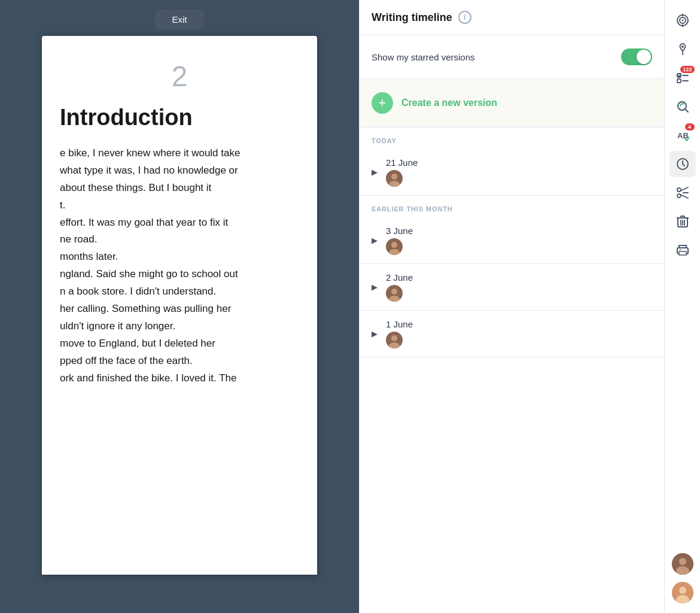 Image resolution: width=700 pixels, height=613 pixels. Describe the element at coordinates (382, 103) in the screenshot. I see `plus-button: +` at that location.